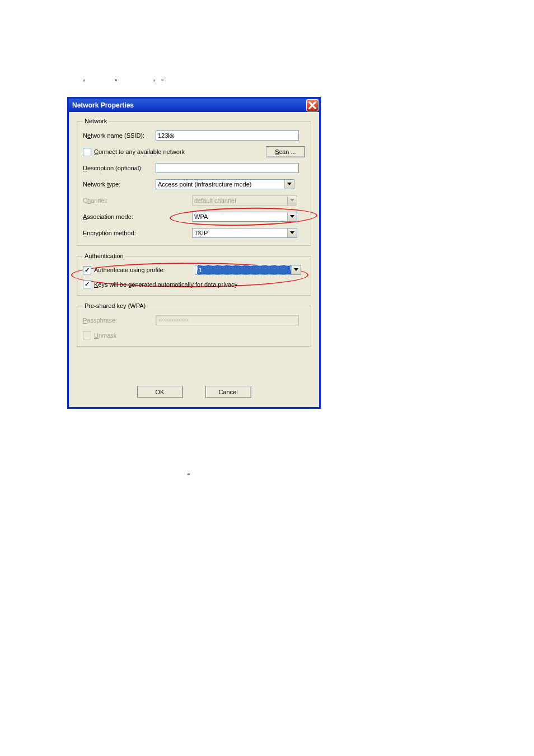  Describe the element at coordinates (139, 152) in the screenshot. I see `connect-any-label: Connect to any available network` at that location.